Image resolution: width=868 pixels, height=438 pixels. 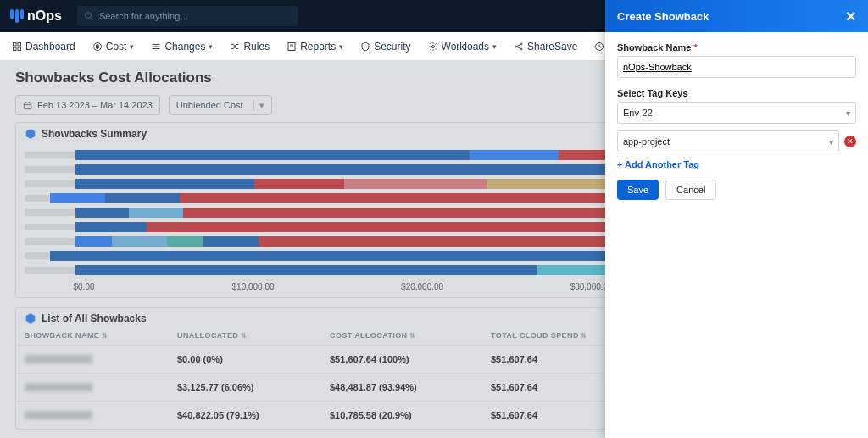 I want to click on rules-icon, so click(x=235, y=47).